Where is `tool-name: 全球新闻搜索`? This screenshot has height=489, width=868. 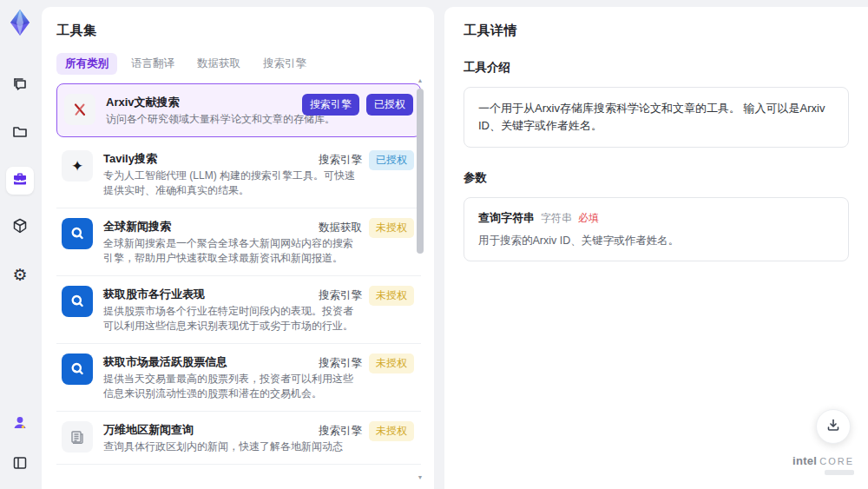 tool-name: 全球新闻搜索 is located at coordinates (229, 226).